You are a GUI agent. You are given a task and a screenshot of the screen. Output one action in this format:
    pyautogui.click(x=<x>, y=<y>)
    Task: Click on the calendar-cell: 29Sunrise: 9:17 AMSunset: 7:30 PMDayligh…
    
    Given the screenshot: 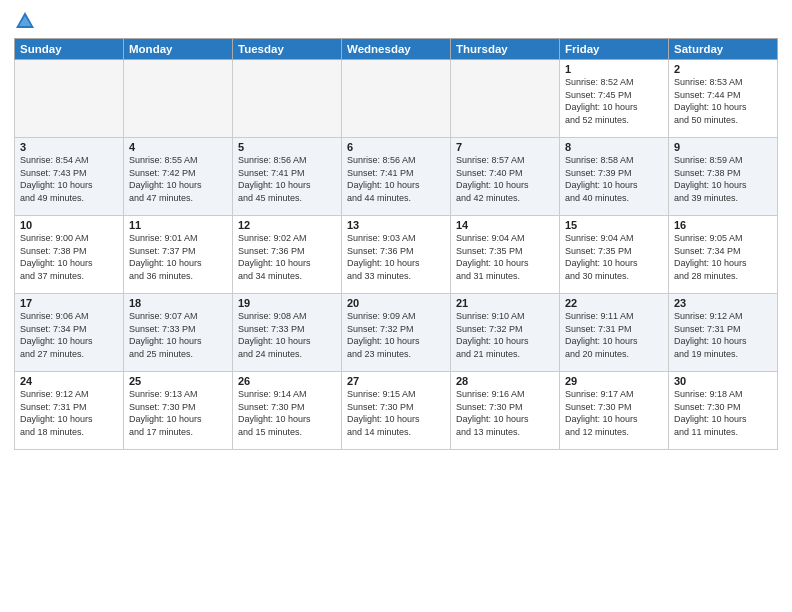 What is the action you would take?
    pyautogui.click(x=614, y=411)
    